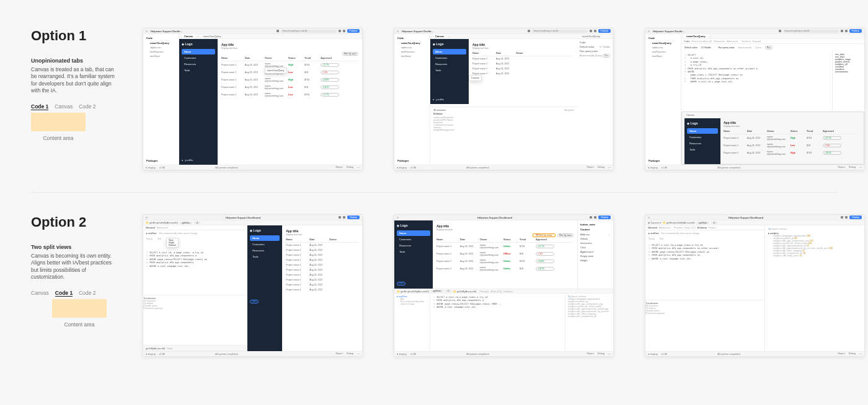  Describe the element at coordinates (690, 228) in the screenshot. I see `rtab-state: State (12)` at that location.